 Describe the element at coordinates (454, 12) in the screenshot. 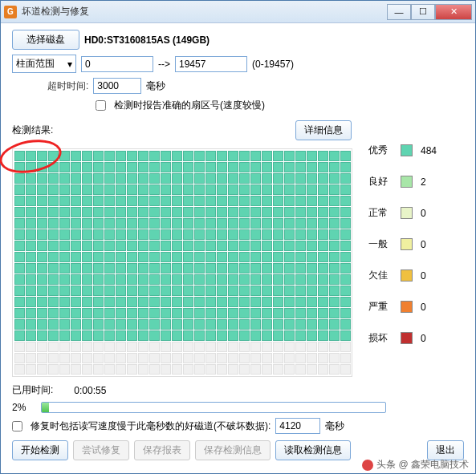

I see `close-button: ✕` at that location.